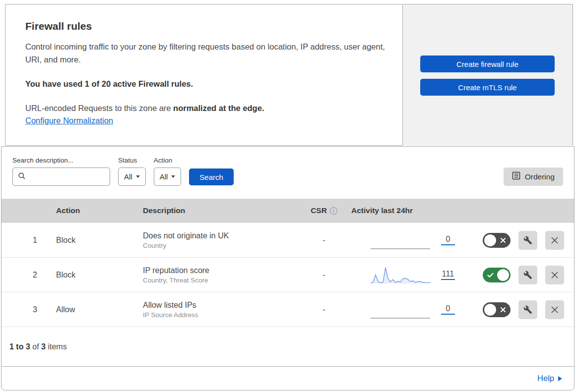 This screenshot has height=392, width=576. I want to click on table-row: 2 Block IP reputation score Country, Thr…, so click(288, 275).